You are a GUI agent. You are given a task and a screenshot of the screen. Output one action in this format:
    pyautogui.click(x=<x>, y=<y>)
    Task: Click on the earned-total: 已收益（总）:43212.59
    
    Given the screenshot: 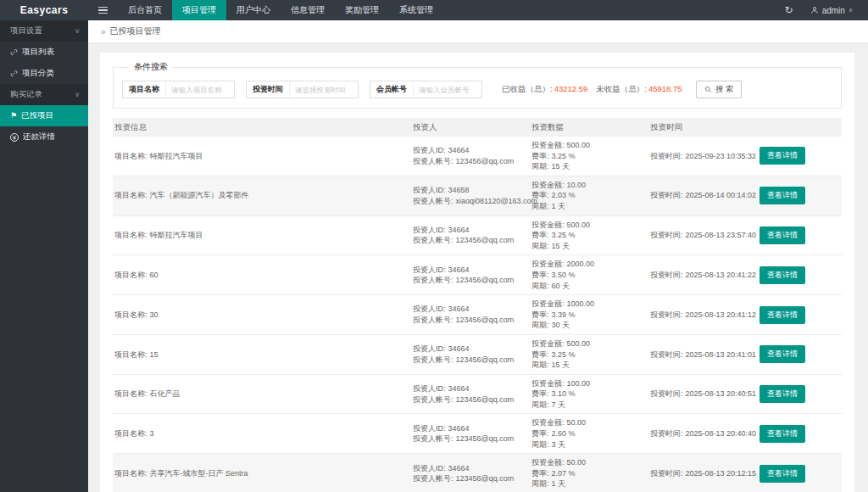 What is the action you would take?
    pyautogui.click(x=544, y=90)
    